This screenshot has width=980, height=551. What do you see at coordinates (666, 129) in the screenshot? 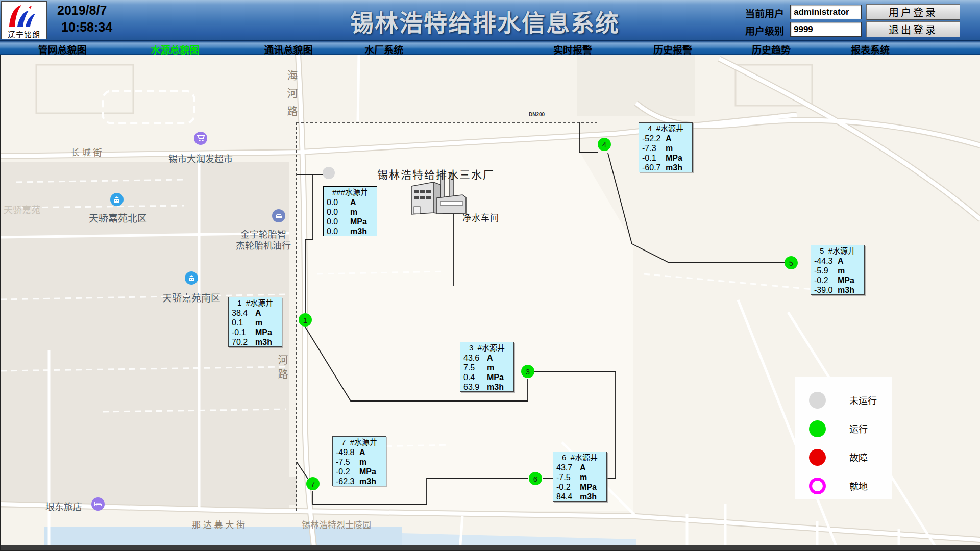
I see `well-box-title: 4 #水源井` at bounding box center [666, 129].